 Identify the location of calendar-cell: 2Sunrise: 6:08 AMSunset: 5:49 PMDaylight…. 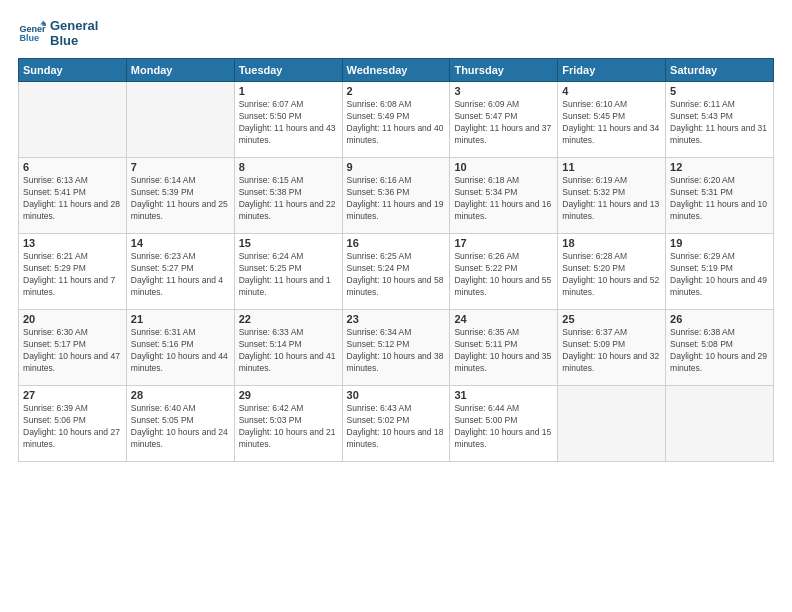
(396, 120).